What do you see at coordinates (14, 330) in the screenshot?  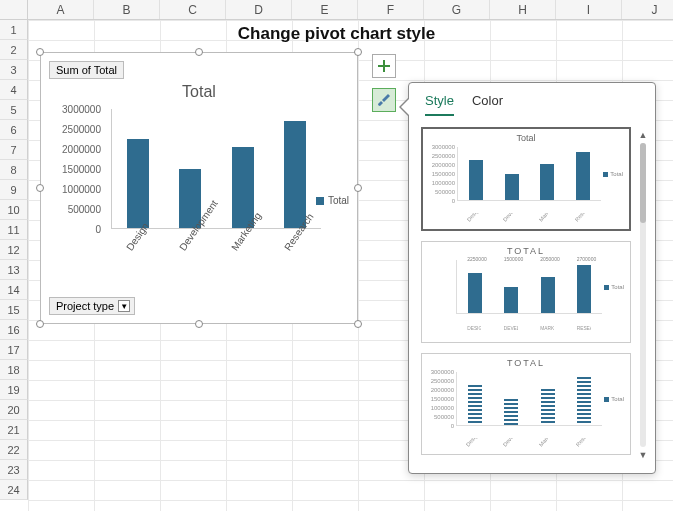 I see `row-header: 16` at bounding box center [14, 330].